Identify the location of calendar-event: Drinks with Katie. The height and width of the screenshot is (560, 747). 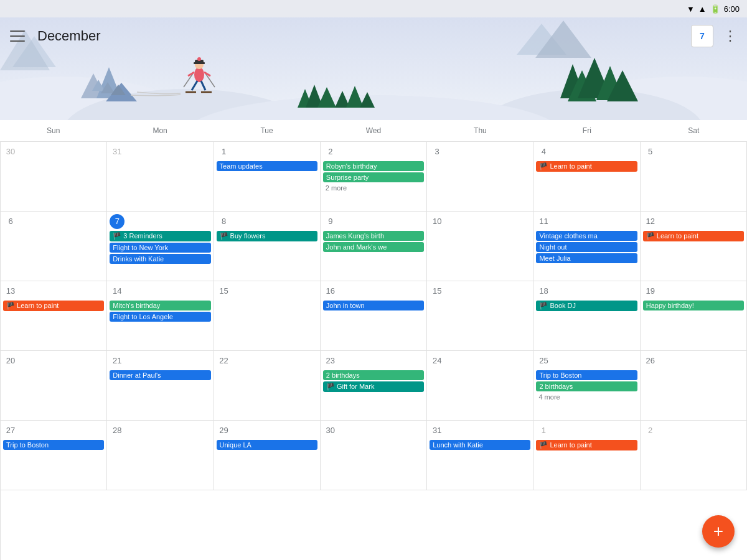
(160, 259).